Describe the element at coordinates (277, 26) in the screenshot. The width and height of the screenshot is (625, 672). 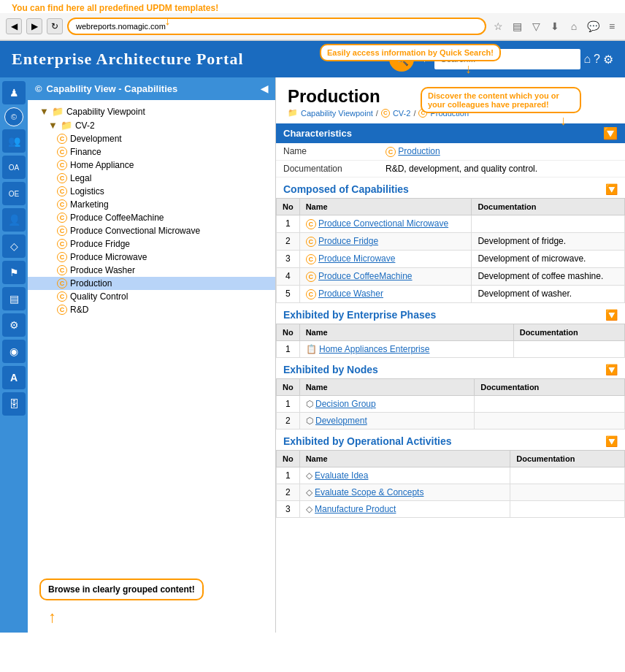
I see `address-bar: webreports.nomagic.com` at that location.